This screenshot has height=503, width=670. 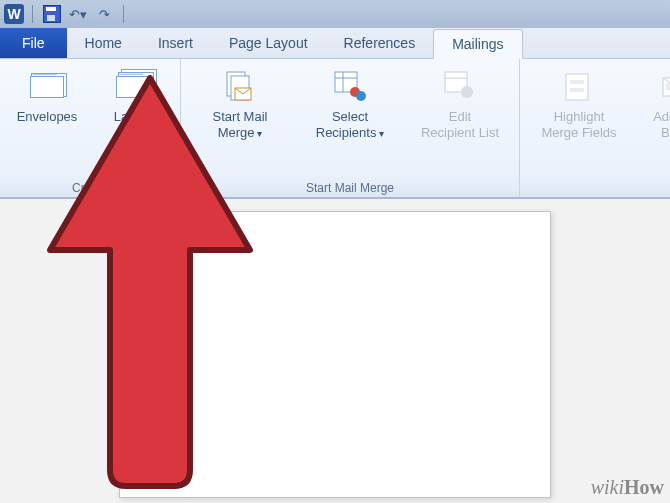 I want to click on tab-insert: Insert, so click(x=176, y=43).